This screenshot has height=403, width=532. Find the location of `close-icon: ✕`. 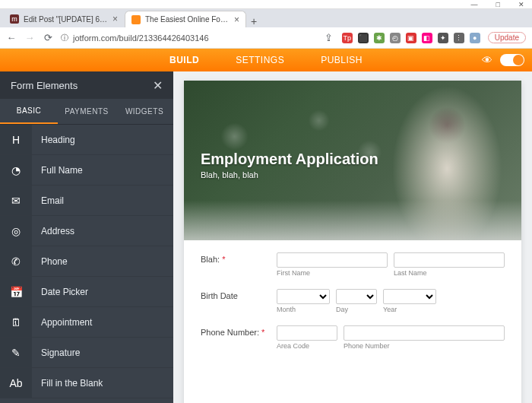

close-icon: ✕ is located at coordinates (158, 85).